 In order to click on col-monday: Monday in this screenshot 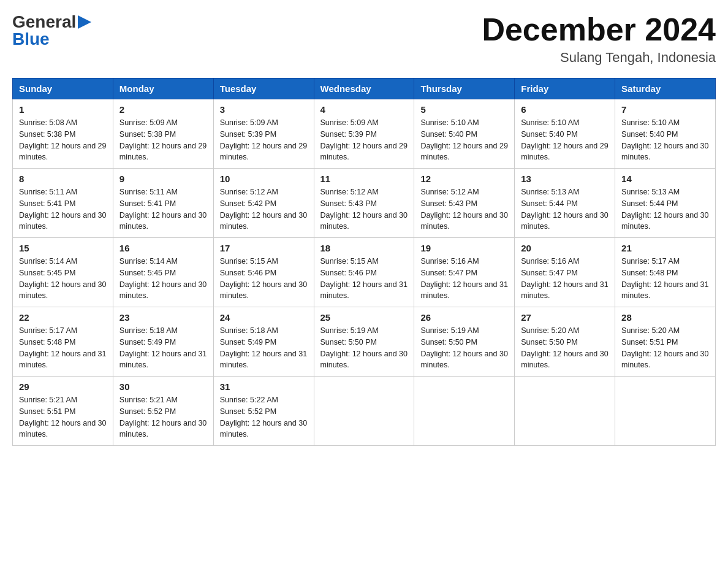, I will do `click(163, 89)`.